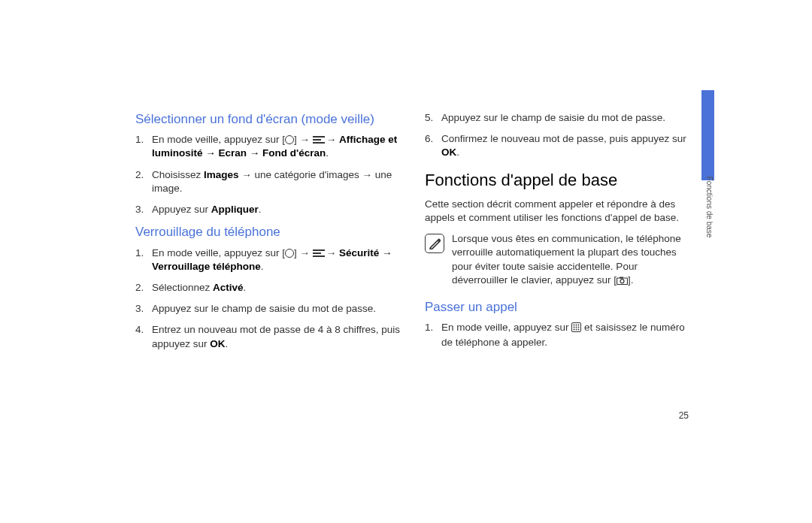 The height and width of the screenshot is (523, 812). Describe the element at coordinates (574, 260) in the screenshot. I see `note-text: Lorsque vous êtes en communication, le t…` at that location.